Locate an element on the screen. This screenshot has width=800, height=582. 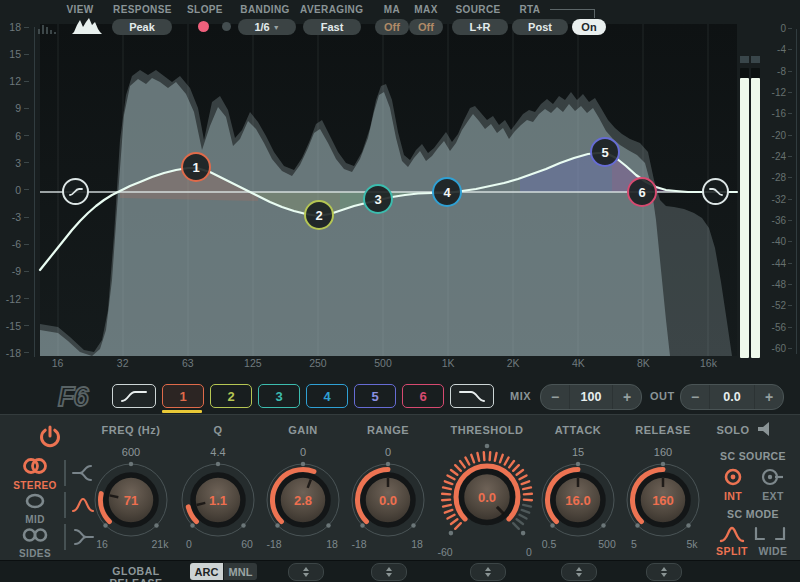
sides-mode-button: SIDES is located at coordinates (35, 542).